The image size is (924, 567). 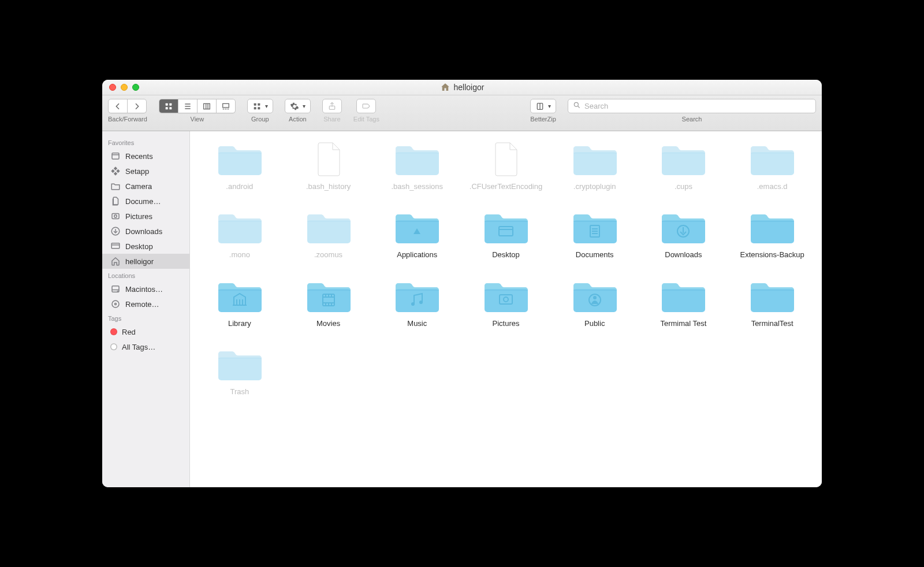 What do you see at coordinates (417, 324) in the screenshot?
I see `file-item-label: Music` at bounding box center [417, 324].